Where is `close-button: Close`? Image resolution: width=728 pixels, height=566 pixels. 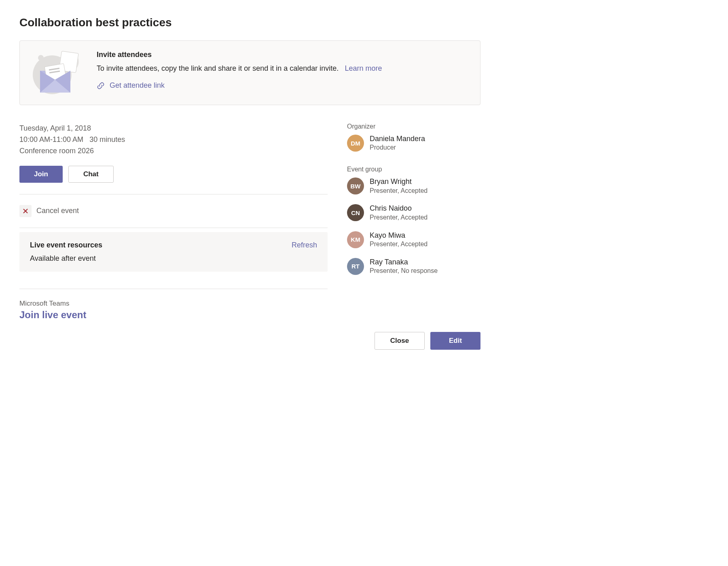 close-button: Close is located at coordinates (400, 341).